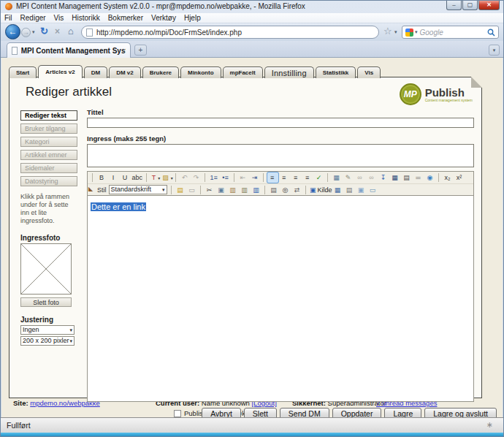 The height and width of the screenshot is (437, 504). I want to click on browser-tab: MPI Content Management System v..., so click(69, 50).